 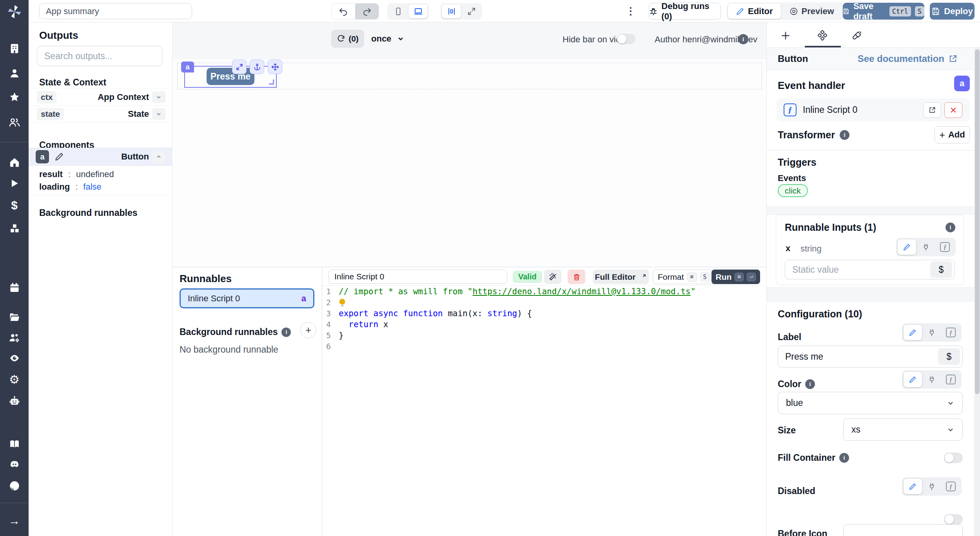 What do you see at coordinates (15, 464) in the screenshot?
I see `discord-icon` at bounding box center [15, 464].